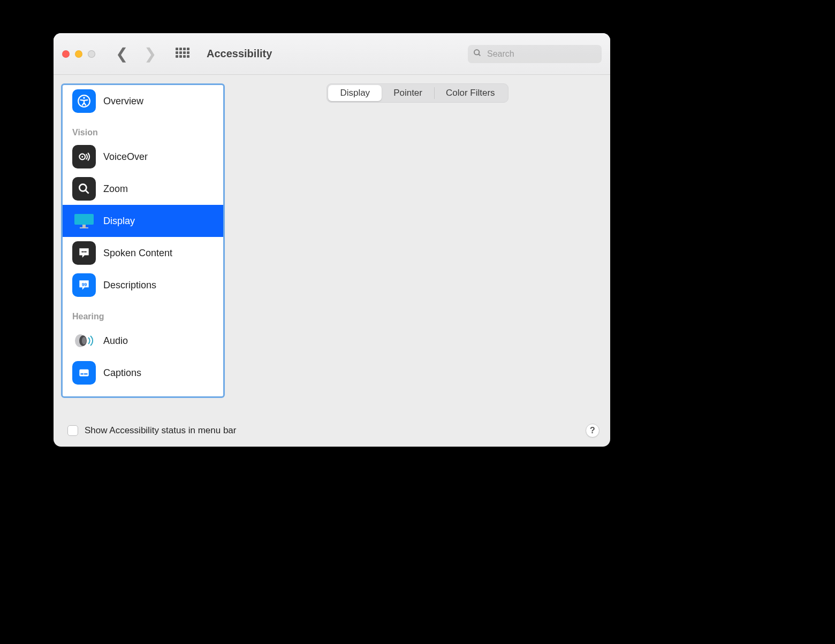 The width and height of the screenshot is (835, 644). Describe the element at coordinates (418, 199) in the screenshot. I see `option-reduce-transparency: Reduce transparency` at that location.